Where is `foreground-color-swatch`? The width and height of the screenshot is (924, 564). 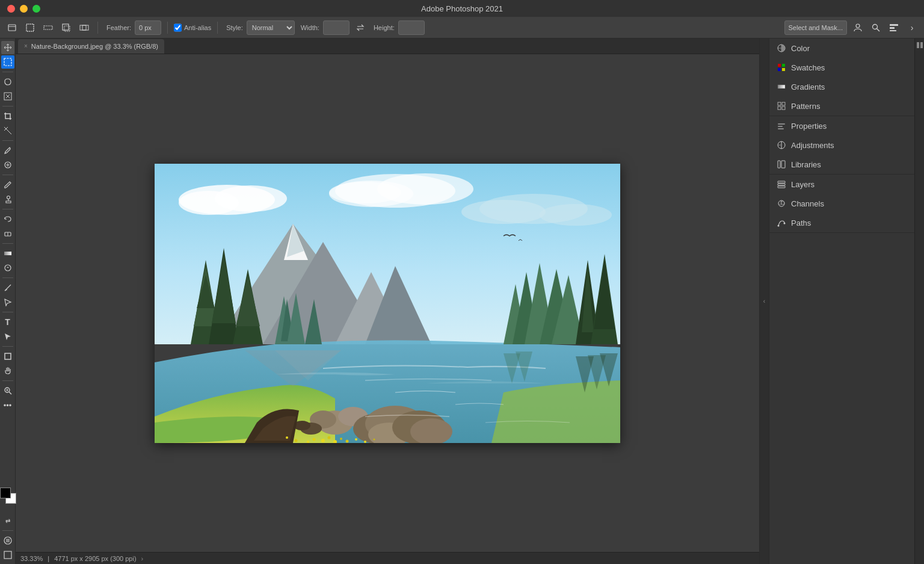
foreground-color-swatch is located at coordinates (5, 493).